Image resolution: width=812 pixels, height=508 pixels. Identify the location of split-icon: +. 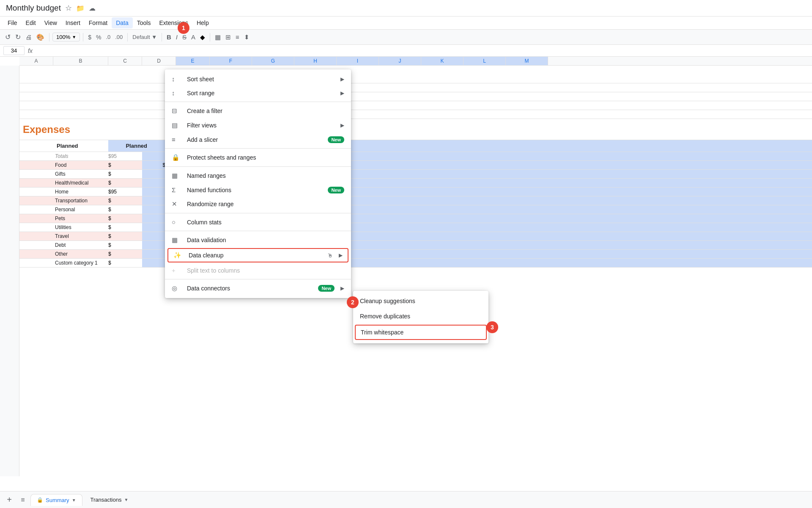
(176, 270).